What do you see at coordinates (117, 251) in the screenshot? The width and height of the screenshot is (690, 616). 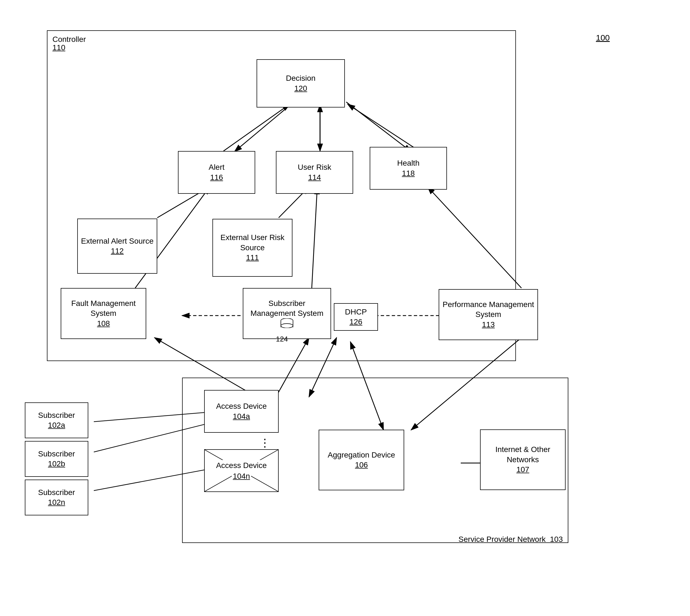 I see `external-alert-ref: 112` at bounding box center [117, 251].